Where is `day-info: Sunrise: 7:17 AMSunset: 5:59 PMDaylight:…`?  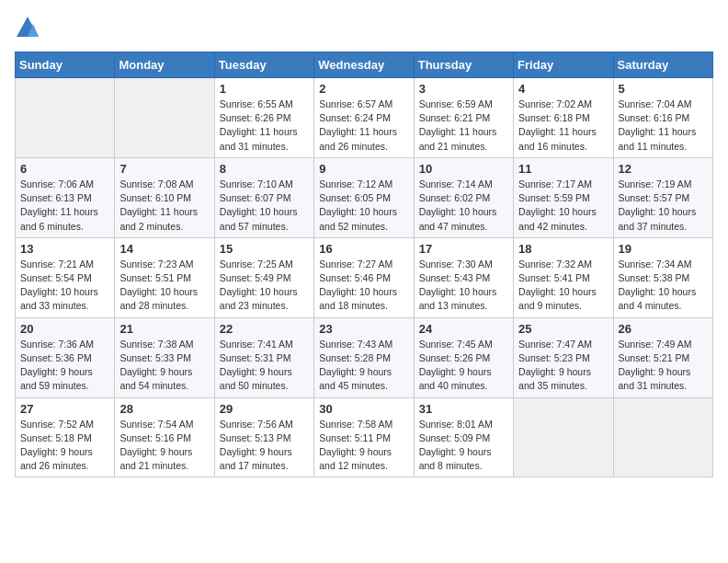
day-info: Sunrise: 7:17 AMSunset: 5:59 PMDaylight:… is located at coordinates (563, 206).